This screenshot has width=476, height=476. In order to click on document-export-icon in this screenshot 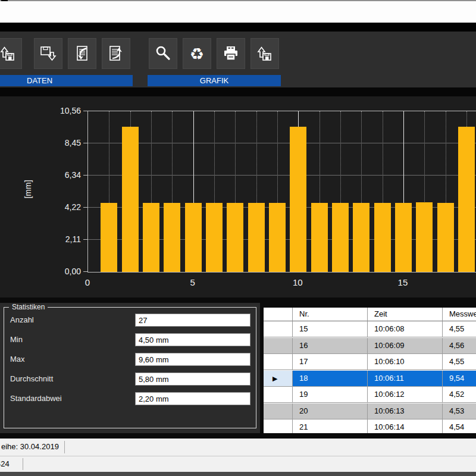, I will do `click(116, 54)`.